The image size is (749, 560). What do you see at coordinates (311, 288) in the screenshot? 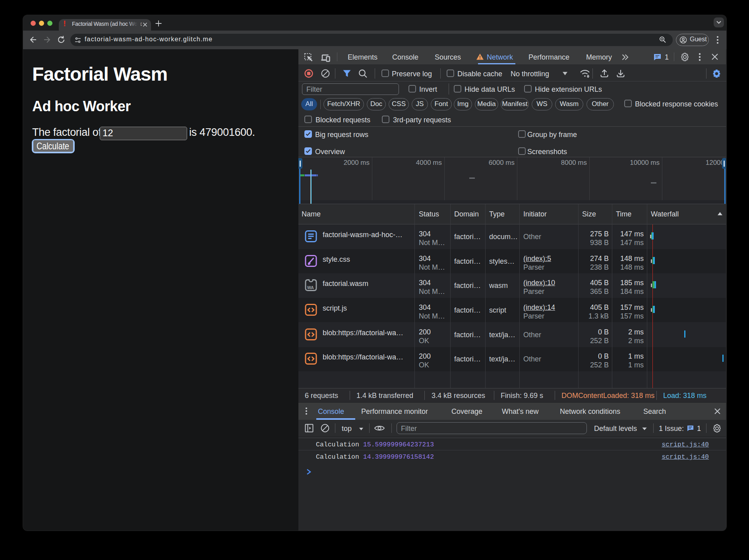
I see `svg-text: WA` at bounding box center [311, 288].